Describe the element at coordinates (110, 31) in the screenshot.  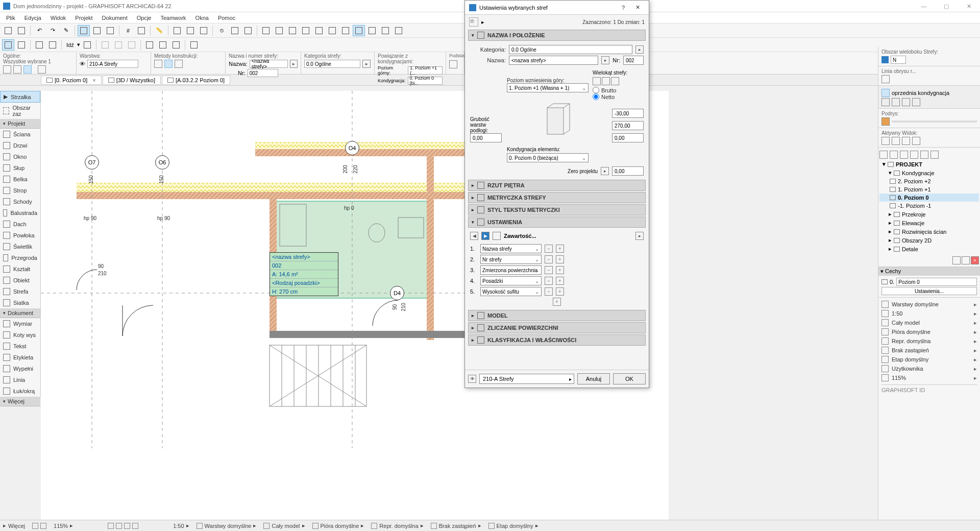
I see `tb-snap3` at that location.